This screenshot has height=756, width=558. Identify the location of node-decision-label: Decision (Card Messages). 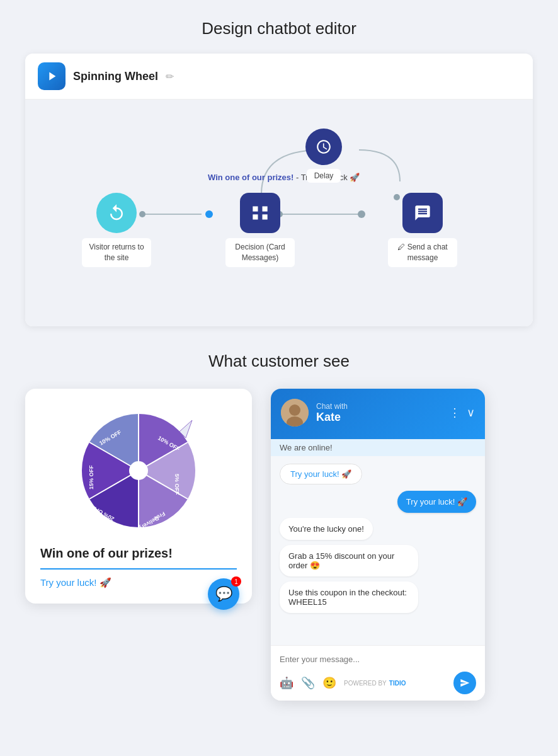
(260, 253).